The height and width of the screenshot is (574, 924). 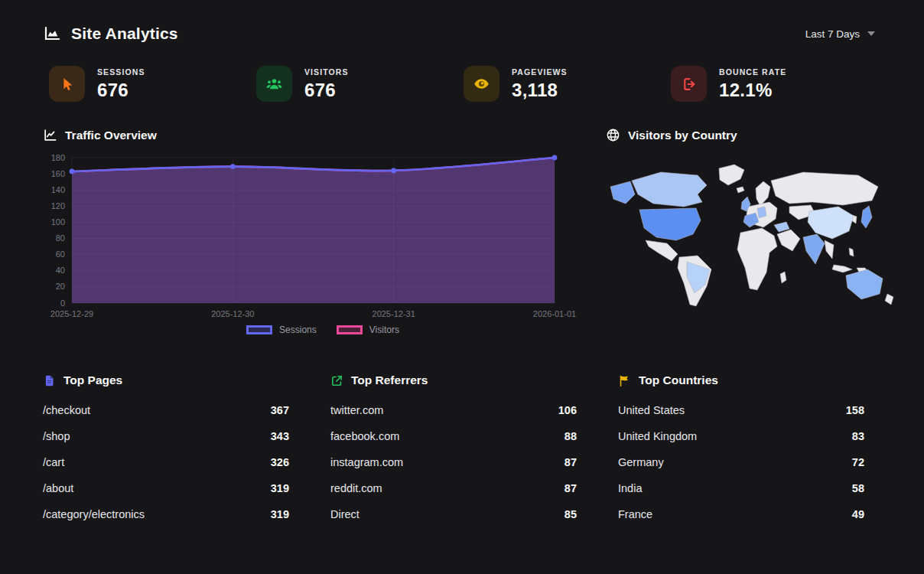 I want to click on map-greenland, so click(x=731, y=174).